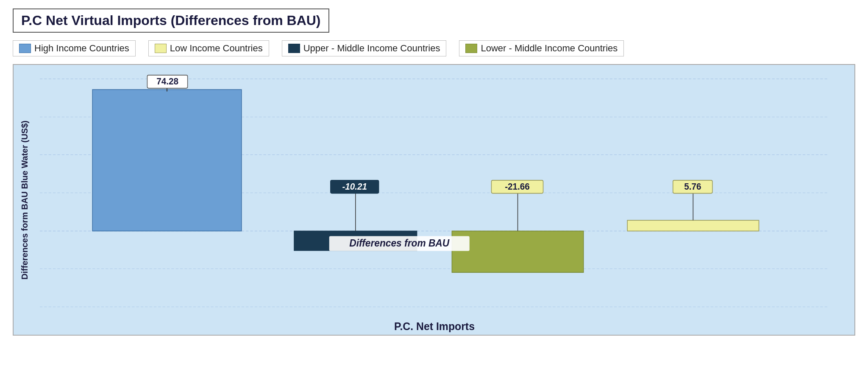 The height and width of the screenshot is (367, 868). Describe the element at coordinates (74, 48) in the screenshot. I see `legend-item-high-income: High Income Countries` at that location.